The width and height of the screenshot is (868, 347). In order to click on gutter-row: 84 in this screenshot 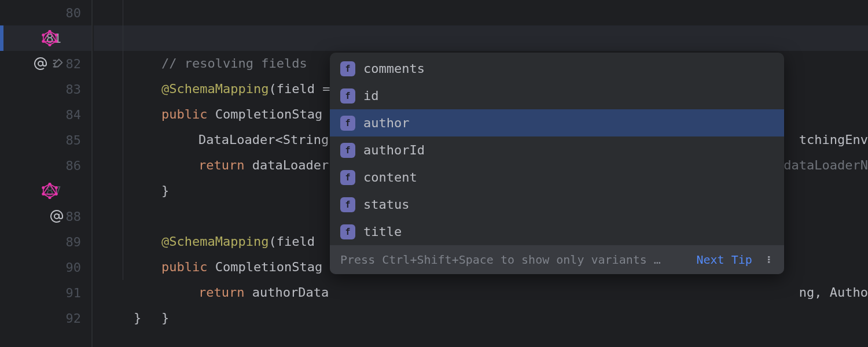, I will do `click(46, 115)`.